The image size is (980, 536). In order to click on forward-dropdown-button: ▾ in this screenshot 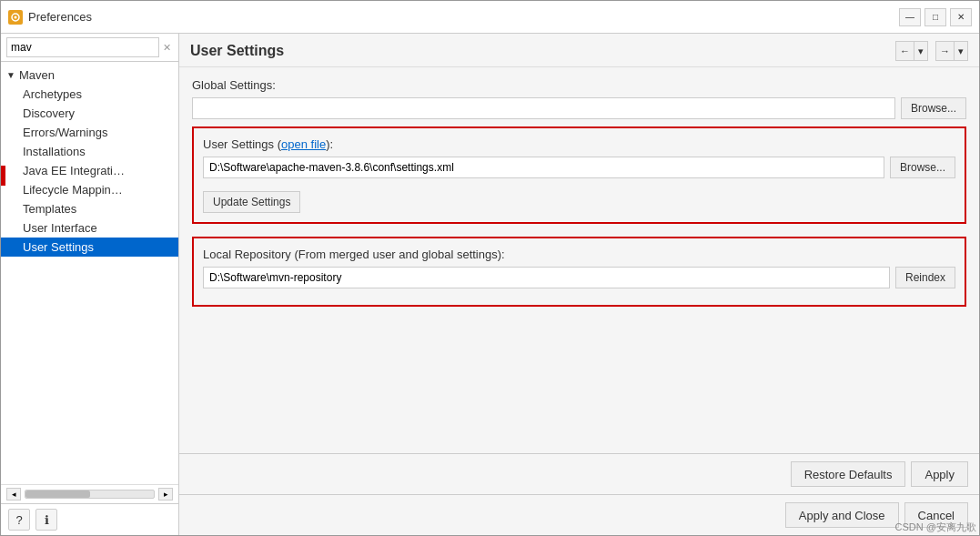, I will do `click(961, 51)`.